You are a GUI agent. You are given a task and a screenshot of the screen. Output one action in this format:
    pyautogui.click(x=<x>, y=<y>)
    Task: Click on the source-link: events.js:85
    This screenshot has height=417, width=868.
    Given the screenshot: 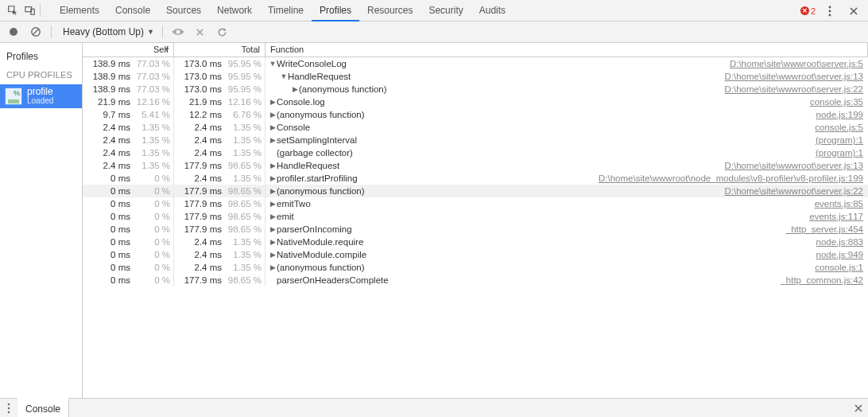 What is the action you would take?
    pyautogui.click(x=839, y=204)
    